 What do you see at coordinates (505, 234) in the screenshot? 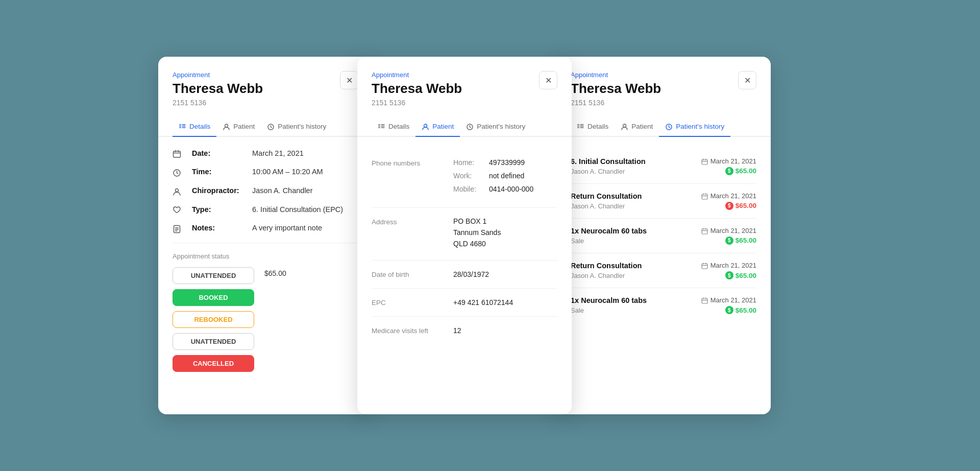
I see `field-values: PO BOX 1Tannum SandsQLD 4680` at bounding box center [505, 234].